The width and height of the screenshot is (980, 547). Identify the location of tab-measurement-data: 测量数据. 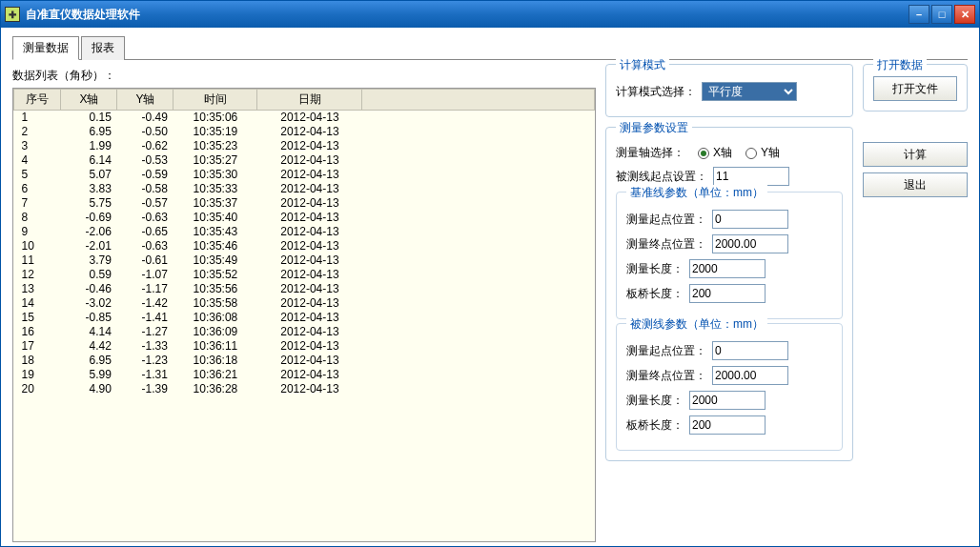
(46, 48).